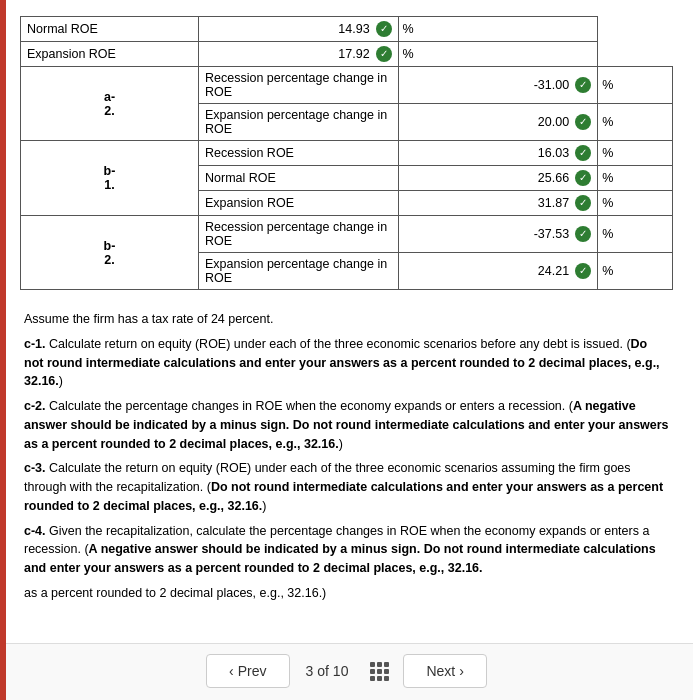 The height and width of the screenshot is (700, 693). Describe the element at coordinates (347, 54) in the screenshot. I see `table-row: Expansion ROE17.92 ✓%` at that location.